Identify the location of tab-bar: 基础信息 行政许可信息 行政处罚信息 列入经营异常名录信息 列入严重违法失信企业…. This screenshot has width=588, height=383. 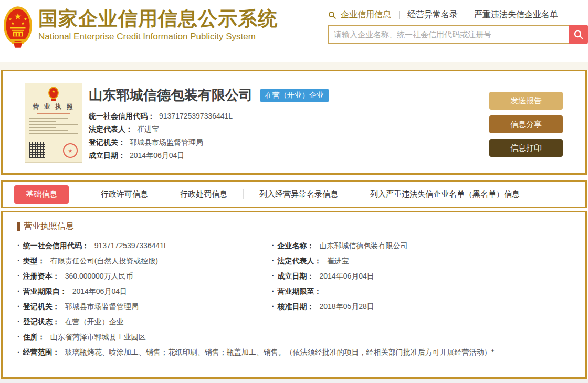
(294, 194).